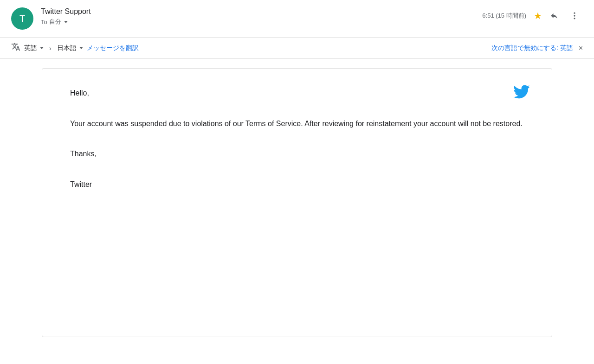  What do you see at coordinates (297, 48) in the screenshot?
I see `translation-bar: 英語 › 日本語 メッセージを翻訳 次の言語で無効にする: 英語 ×` at bounding box center [297, 48].